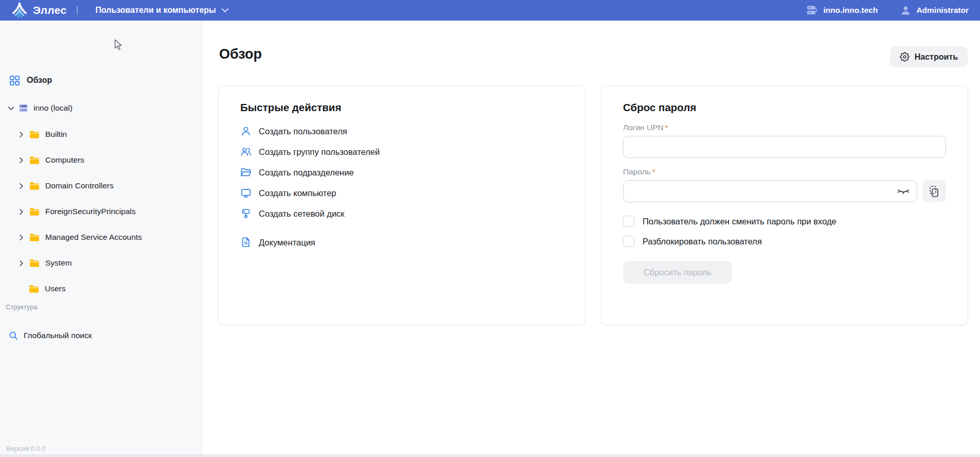 The image size is (980, 457). What do you see at coordinates (20, 10) in the screenshot?
I see `elles-logo-icon` at bounding box center [20, 10].